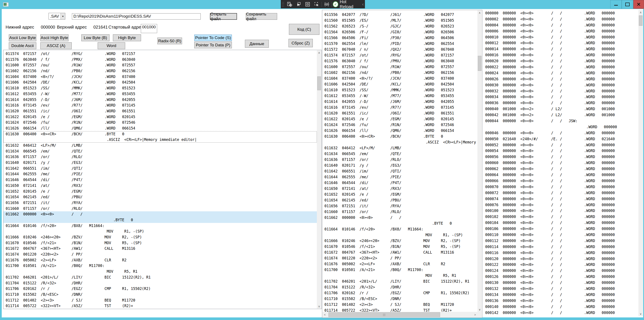 Image resolution: width=644 pixels, height=320 pixels. What do you see at coordinates (560, 217) in the screenshot?
I see `listing-row: 000102 000000 <0><0> / / .WORD 000000` at bounding box center [560, 217].